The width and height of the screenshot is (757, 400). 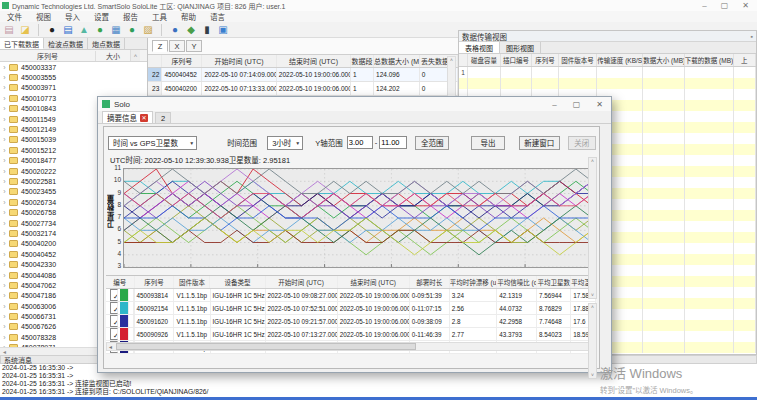 What do you see at coordinates (725, 6) in the screenshot?
I see `maximize-button: ▢` at bounding box center [725, 6].